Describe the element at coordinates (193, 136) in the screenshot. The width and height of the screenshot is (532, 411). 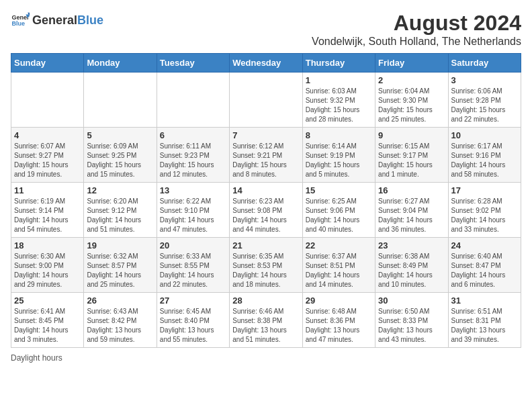
I see `day-number: 6` at that location.